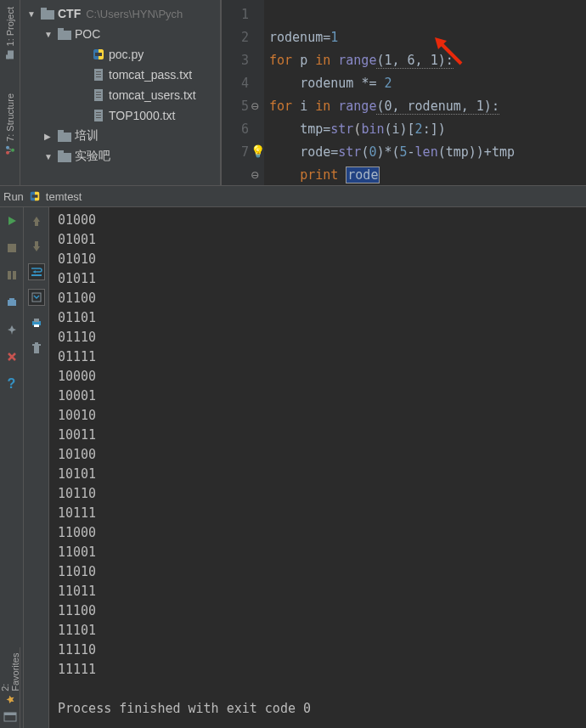 Image resolution: width=586 pixels, height=728 pixels. I want to click on tree-label: TOP1000.txt, so click(142, 116).